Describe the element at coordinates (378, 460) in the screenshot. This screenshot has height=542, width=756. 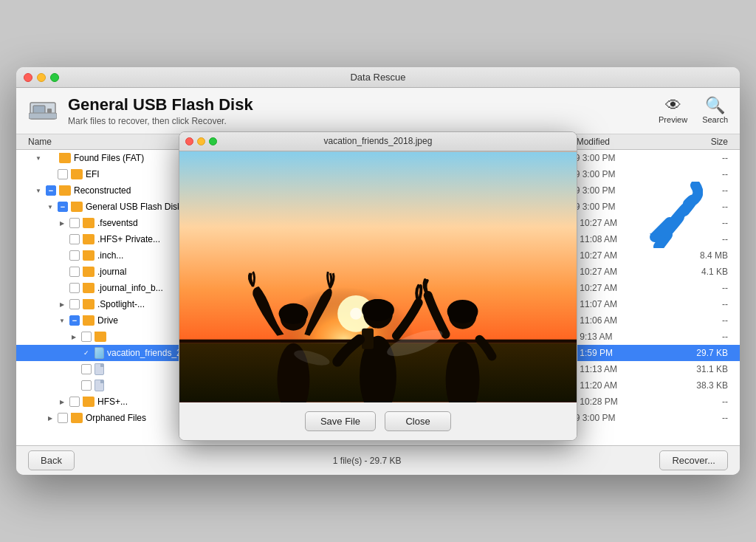
I see `bottom-bar: Back 1 file(s) - 29.7 KB Recover...` at that location.